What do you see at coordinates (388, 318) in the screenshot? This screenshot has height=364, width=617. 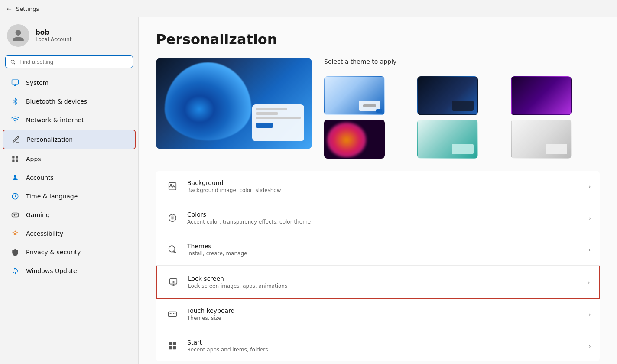 I see `touch-keyboard-desc: Themes, size` at bounding box center [388, 318].